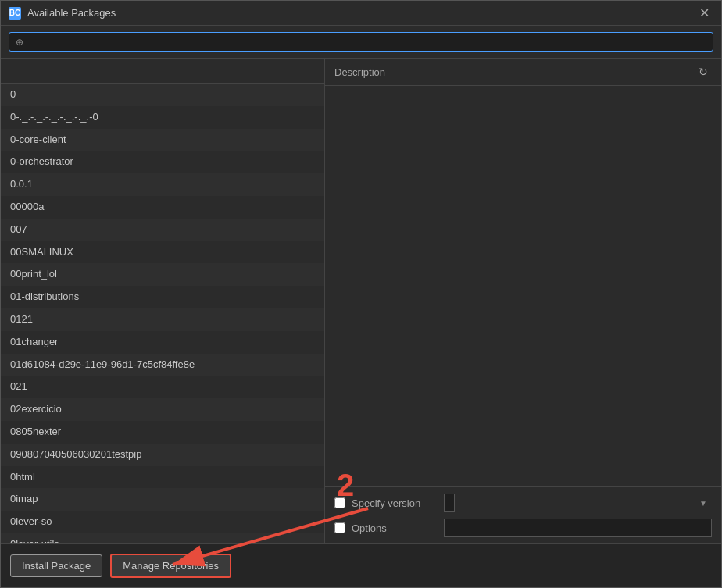 The image size is (722, 588). Describe the element at coordinates (578, 503) in the screenshot. I see `specify-version-select-wrapper: ▼` at that location.